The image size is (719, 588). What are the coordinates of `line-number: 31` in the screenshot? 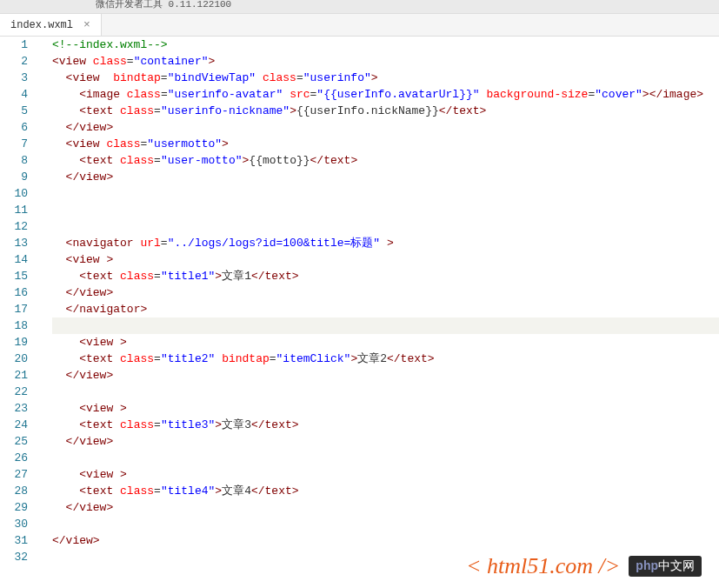 It's located at (14, 541).